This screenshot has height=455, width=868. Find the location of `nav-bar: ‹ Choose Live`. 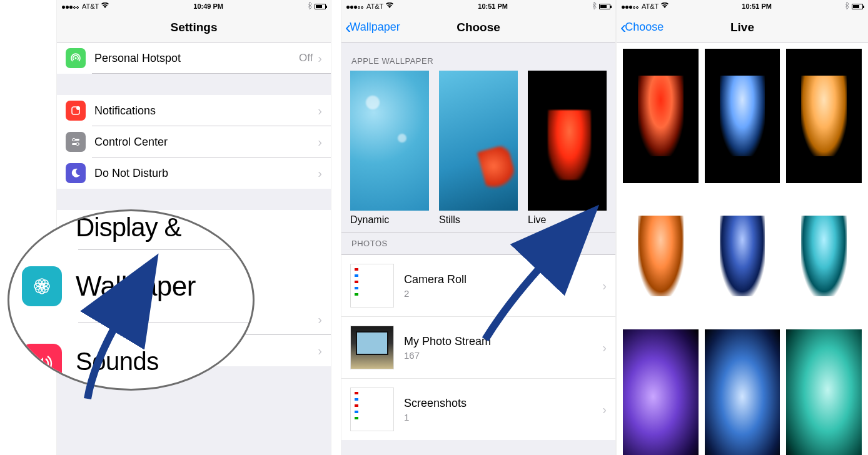

nav-bar: ‹ Choose Live is located at coordinates (742, 28).